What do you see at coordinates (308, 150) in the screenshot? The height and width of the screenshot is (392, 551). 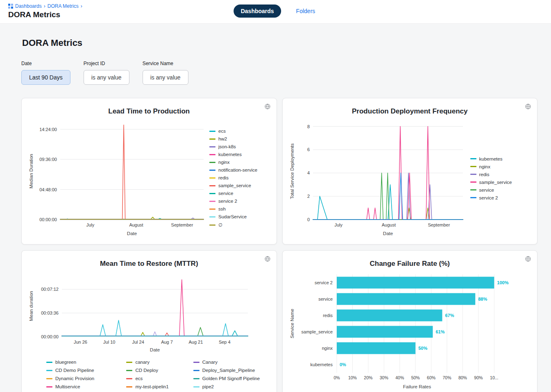 I see `svg-text: 6` at bounding box center [308, 150].